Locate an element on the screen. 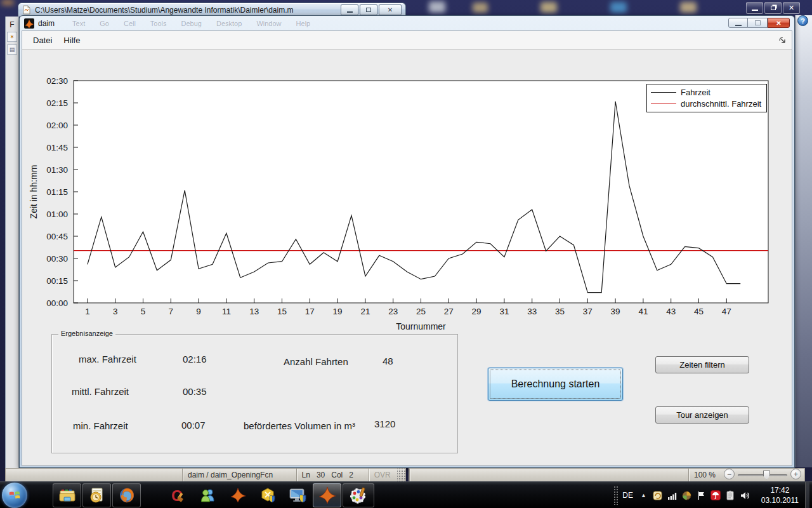 Image resolution: width=812 pixels, height=508 pixels. svg-text: 13 is located at coordinates (254, 311).